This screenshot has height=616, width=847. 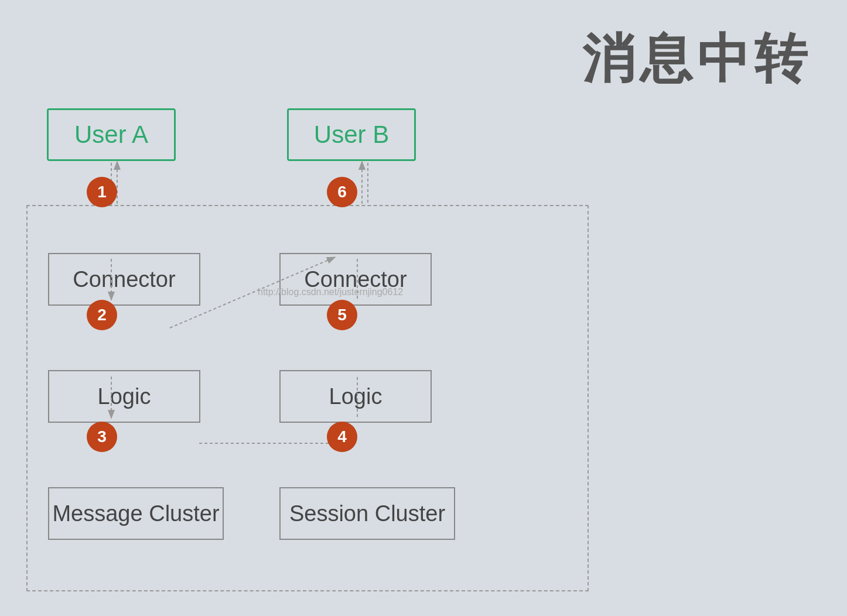 What do you see at coordinates (367, 514) in the screenshot?
I see `session-cluster-box: Session Cluster` at bounding box center [367, 514].